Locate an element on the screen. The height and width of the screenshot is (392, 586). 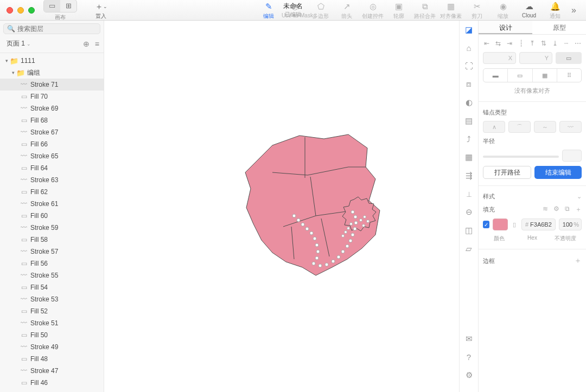
shape-icon: ◫ is located at coordinates (469, 230).